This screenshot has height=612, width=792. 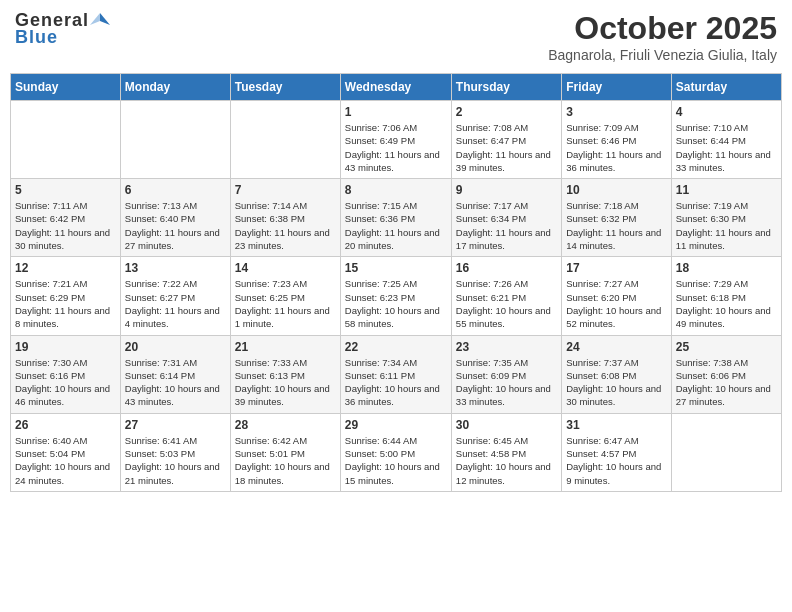 What do you see at coordinates (176, 347) in the screenshot?
I see `day-number: 20` at bounding box center [176, 347].